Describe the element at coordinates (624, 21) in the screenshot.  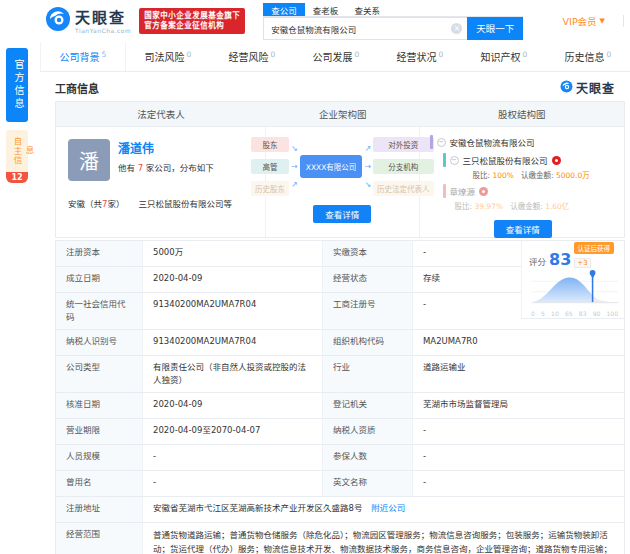
I see `header-divider` at that location.